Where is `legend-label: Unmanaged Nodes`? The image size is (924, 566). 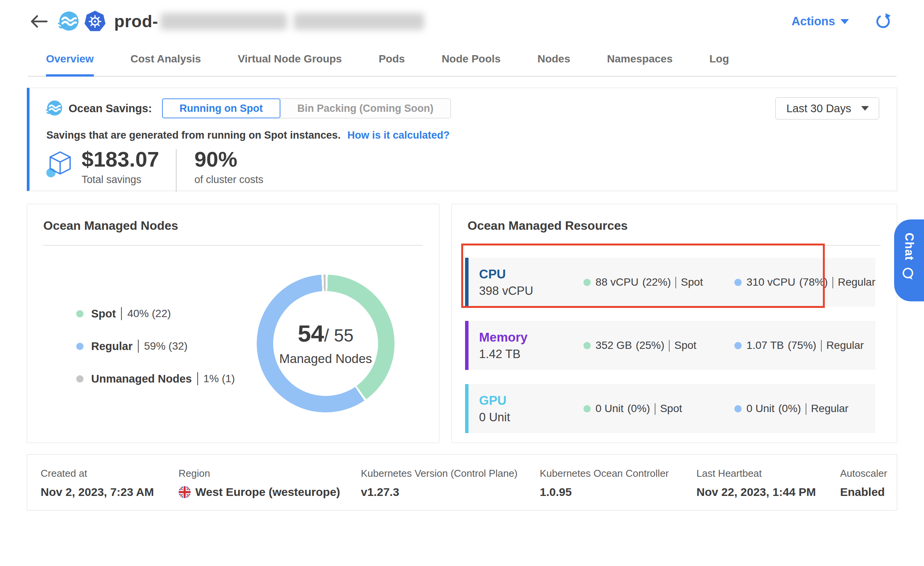
legend-label: Unmanaged Nodes is located at coordinates (142, 379).